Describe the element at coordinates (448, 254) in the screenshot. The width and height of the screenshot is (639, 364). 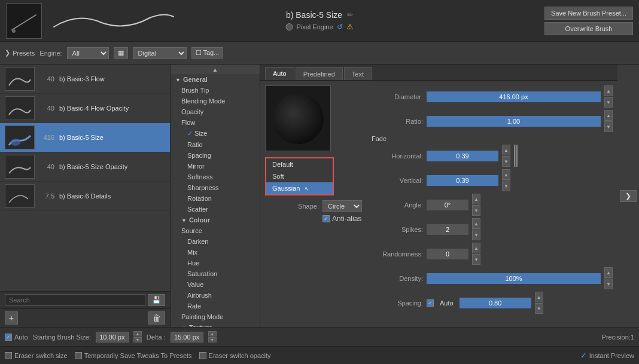
I see `randomness-input` at that location.